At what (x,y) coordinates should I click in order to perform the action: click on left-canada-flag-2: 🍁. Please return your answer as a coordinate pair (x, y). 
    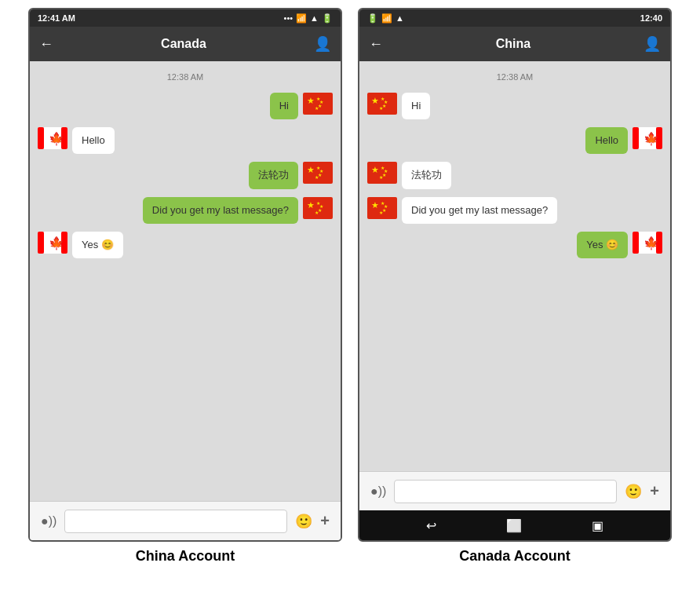
    Looking at the image, I should click on (53, 138).